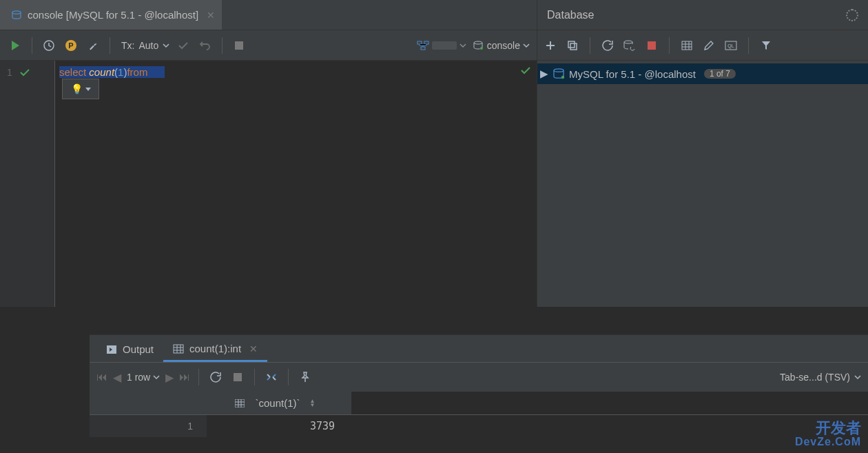 The height and width of the screenshot is (453, 868). I want to click on rollback-button, so click(205, 46).